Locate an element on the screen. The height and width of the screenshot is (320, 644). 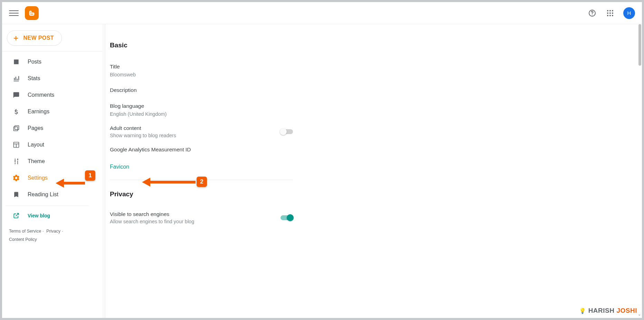
sidebar-item-label: Posts is located at coordinates (35, 62).